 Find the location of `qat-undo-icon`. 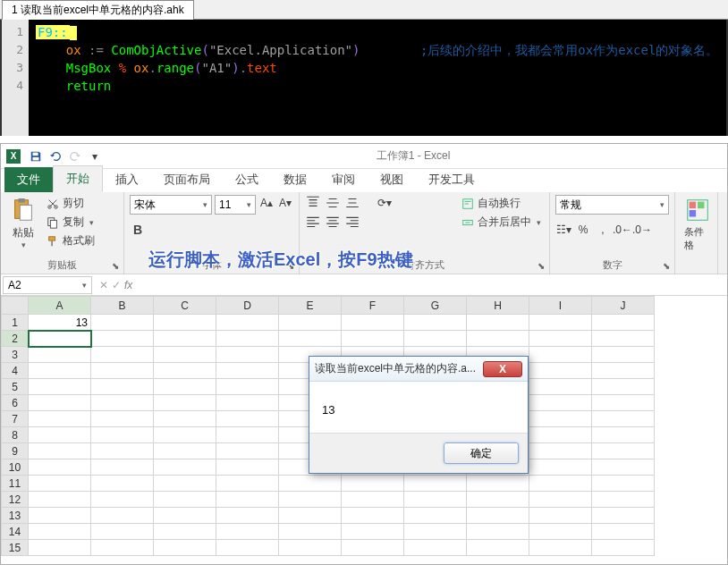

qat-undo-icon is located at coordinates (55, 156).